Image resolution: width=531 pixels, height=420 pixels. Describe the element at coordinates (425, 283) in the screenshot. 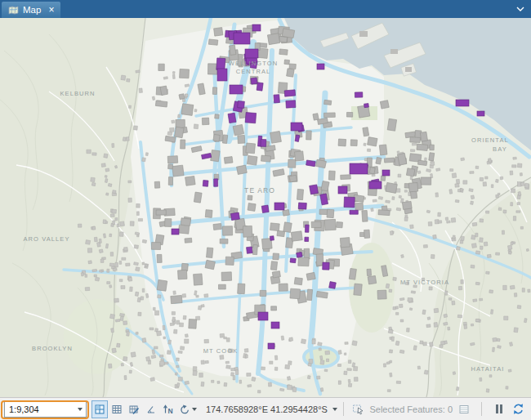

I see `map-place-label: MT VICTORIA` at that location.